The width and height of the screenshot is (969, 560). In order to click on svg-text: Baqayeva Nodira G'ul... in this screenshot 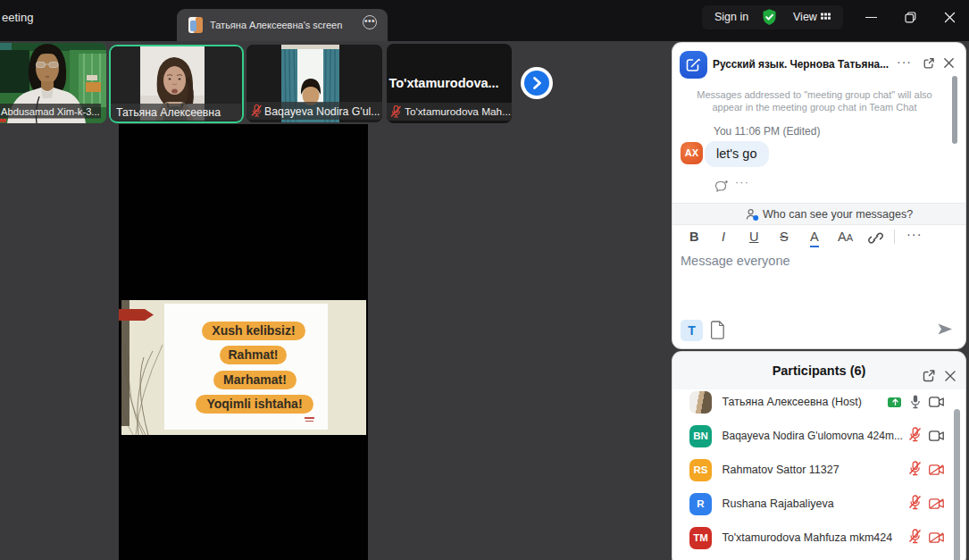, I will do `click(322, 112)`.